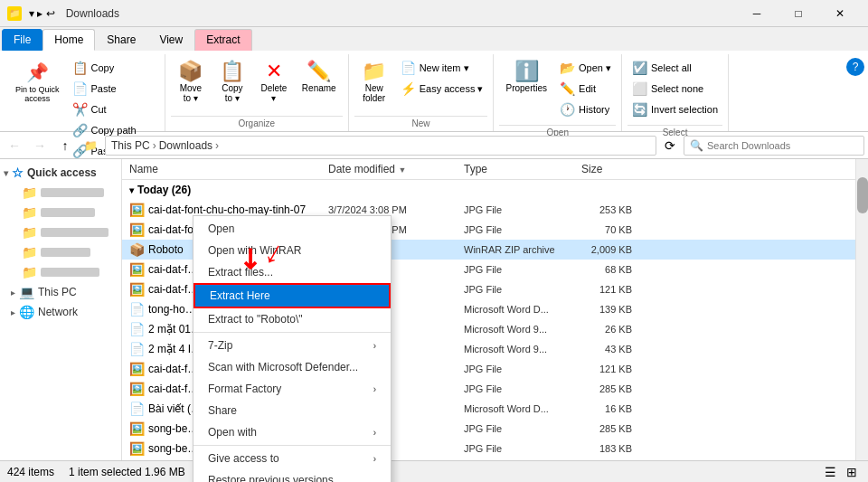 The width and height of the screenshot is (868, 482). I want to click on move-to-button: 📦 Moveto ▾, so click(191, 82).